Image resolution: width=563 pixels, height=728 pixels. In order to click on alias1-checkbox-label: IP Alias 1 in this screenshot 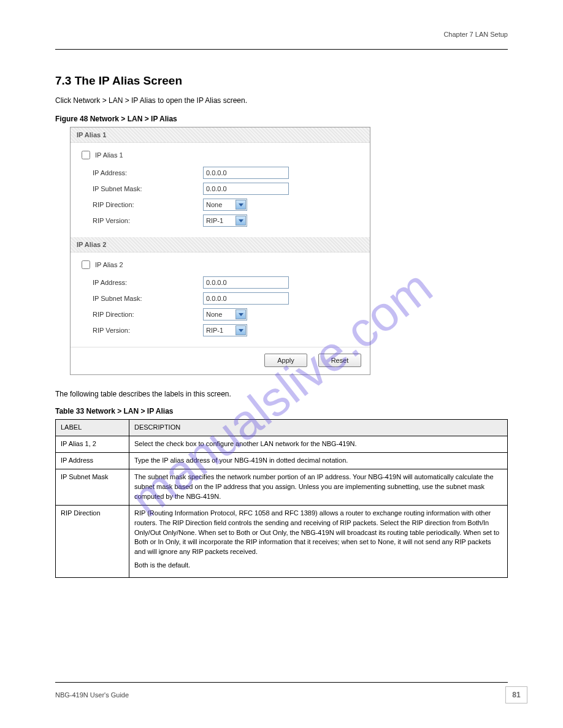, I will do `click(109, 155)`.